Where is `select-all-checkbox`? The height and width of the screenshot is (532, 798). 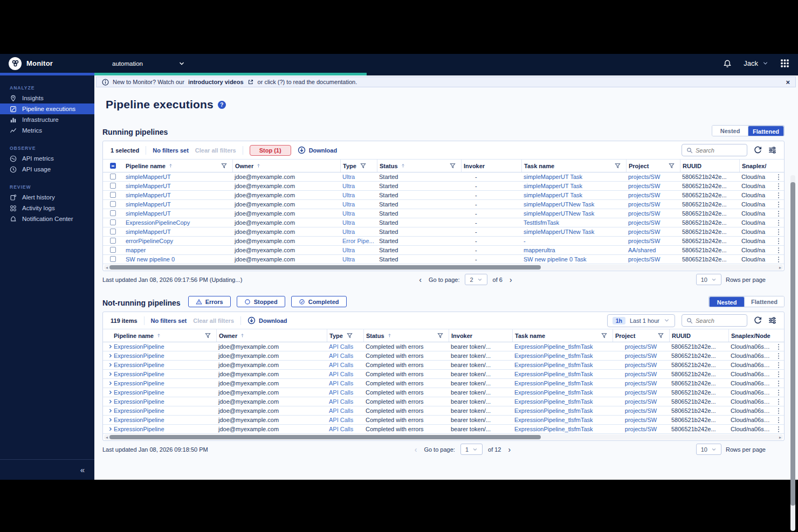 select-all-checkbox is located at coordinates (113, 166).